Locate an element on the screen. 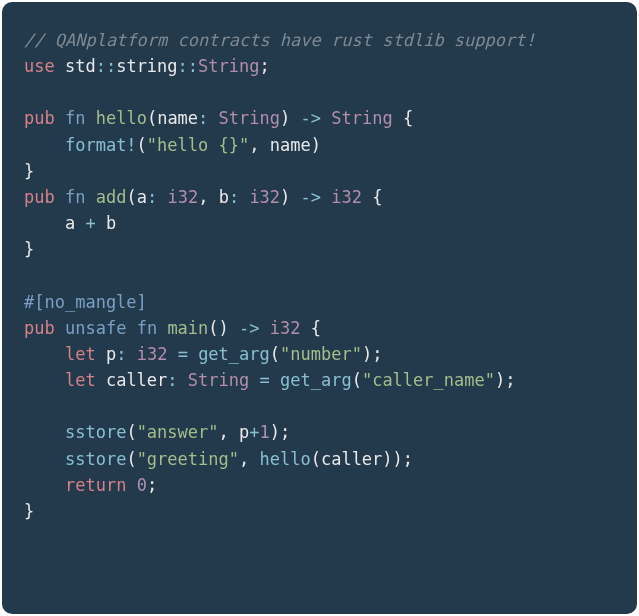 This screenshot has height=616, width=639. code-token: main is located at coordinates (188, 328).